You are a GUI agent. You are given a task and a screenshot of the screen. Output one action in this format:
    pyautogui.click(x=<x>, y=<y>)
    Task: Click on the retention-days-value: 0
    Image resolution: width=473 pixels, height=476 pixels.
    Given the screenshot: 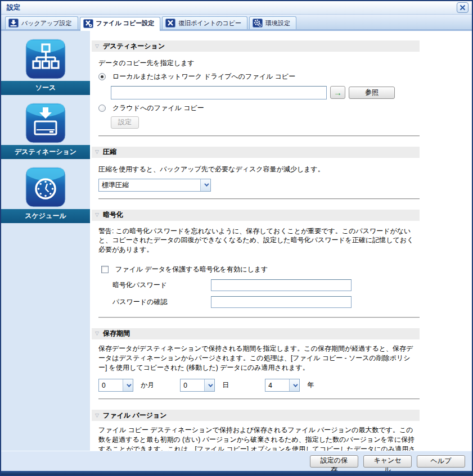 What is the action you would take?
    pyautogui.click(x=192, y=386)
    